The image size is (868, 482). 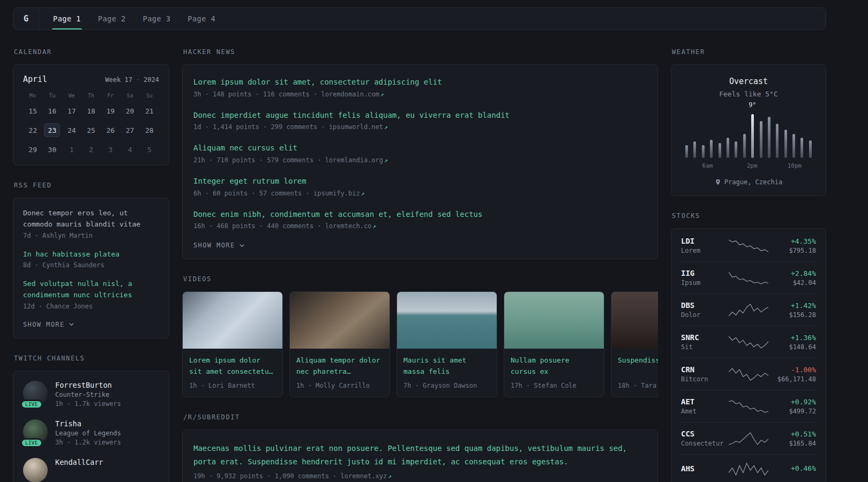 What do you see at coordinates (340, 366) in the screenshot?
I see `video-title: Aliquam tempor dolor nec pharetra…` at bounding box center [340, 366].